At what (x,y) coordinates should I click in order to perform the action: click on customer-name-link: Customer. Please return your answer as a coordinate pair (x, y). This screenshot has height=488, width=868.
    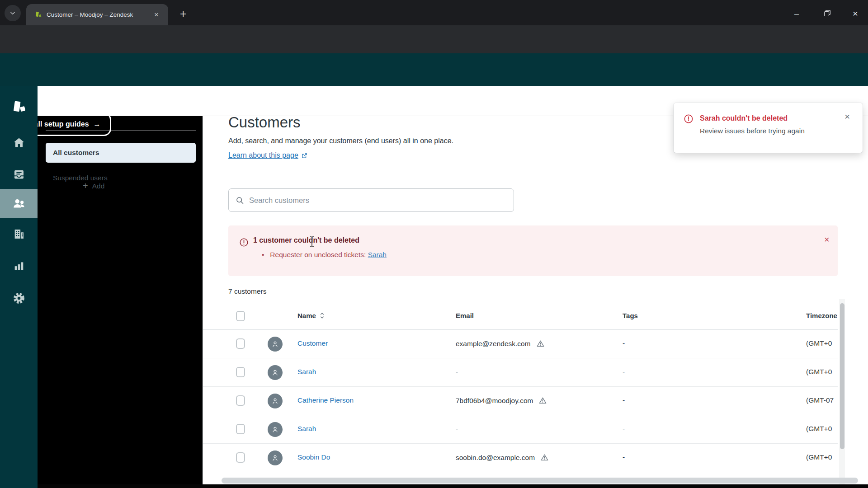
    Looking at the image, I should click on (313, 343).